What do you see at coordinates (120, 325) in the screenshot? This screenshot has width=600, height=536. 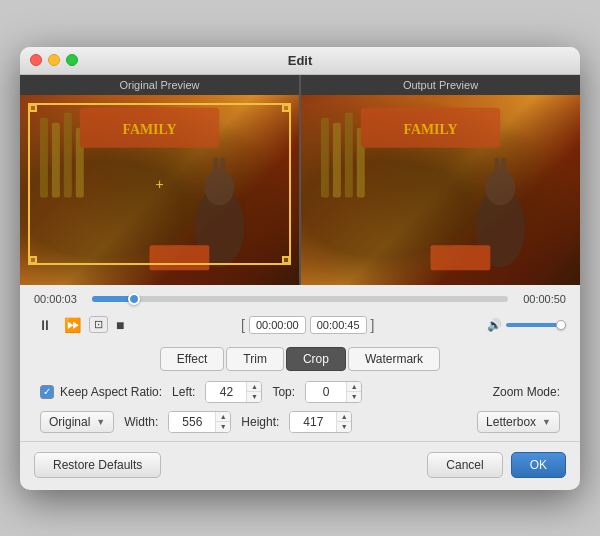 I see `stop-button: ■` at bounding box center [120, 325].